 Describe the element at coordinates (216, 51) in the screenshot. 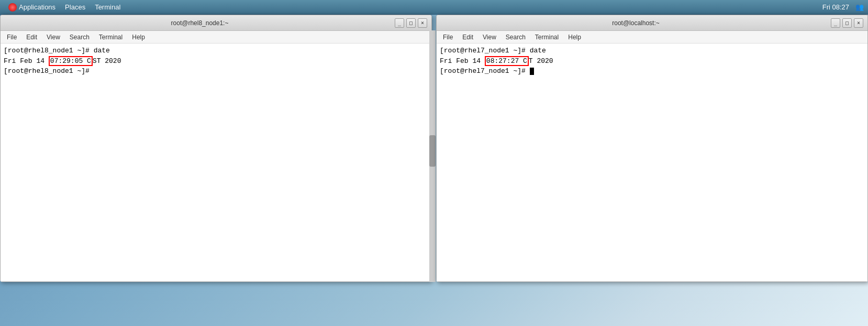

I see `window-1-line1: [root@rhel8_node1 ~]# date` at that location.